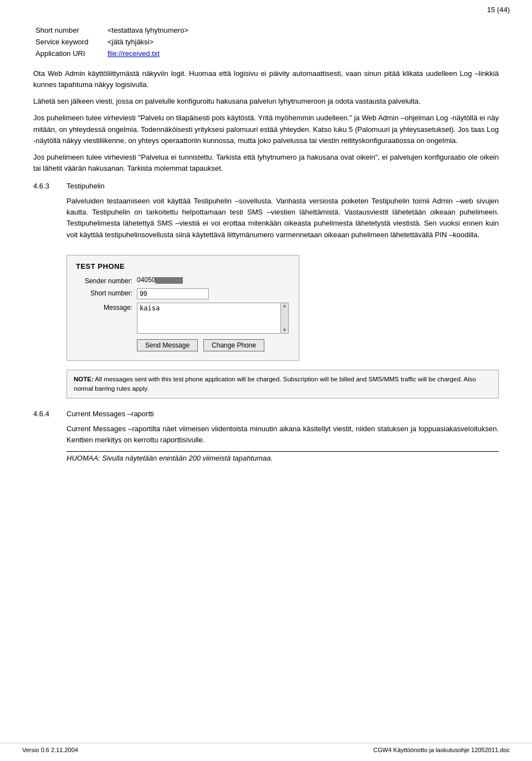 Image resolution: width=532 pixels, height=761 pixels. What do you see at coordinates (150, 30) in the screenshot?
I see `value-short-number: <testattava lyhytnumero>` at bounding box center [150, 30].